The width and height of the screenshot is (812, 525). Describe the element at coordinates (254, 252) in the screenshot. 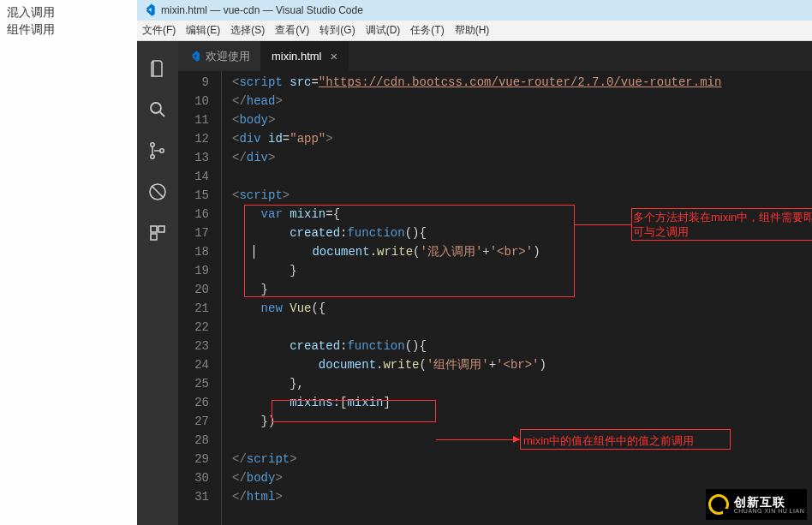

I see `text-cursor` at that location.